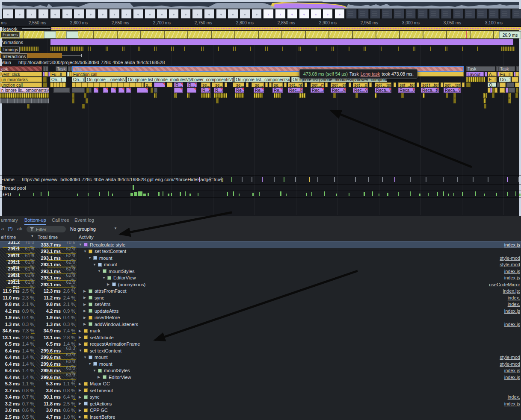 Image resolution: width=521 pixels, height=420 pixels. I want to click on source-link: useCodeMirror, so click(505, 285).